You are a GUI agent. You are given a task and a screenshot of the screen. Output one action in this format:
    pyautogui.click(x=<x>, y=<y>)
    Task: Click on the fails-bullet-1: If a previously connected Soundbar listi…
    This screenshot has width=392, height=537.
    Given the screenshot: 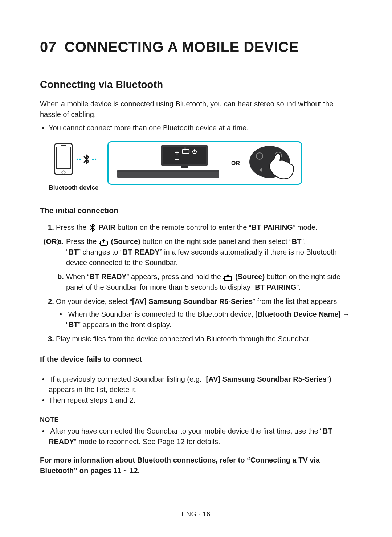 What is the action you would take?
    pyautogui.click(x=200, y=385)
    